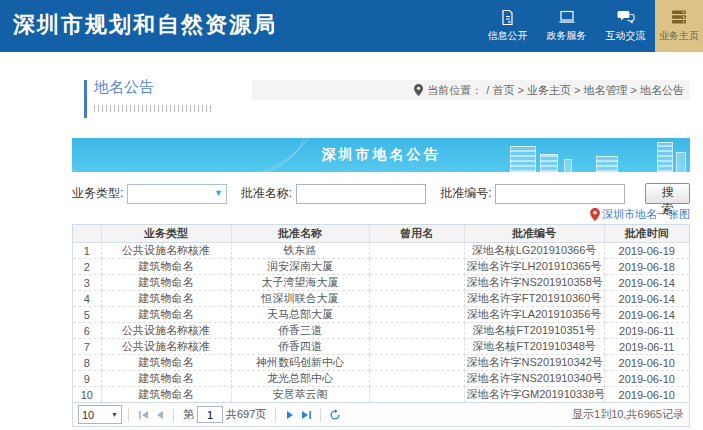 Image resolution: width=703 pixels, height=430 pixels. What do you see at coordinates (153, 108) in the screenshot?
I see `heading-tick-decoration` at bounding box center [153, 108].